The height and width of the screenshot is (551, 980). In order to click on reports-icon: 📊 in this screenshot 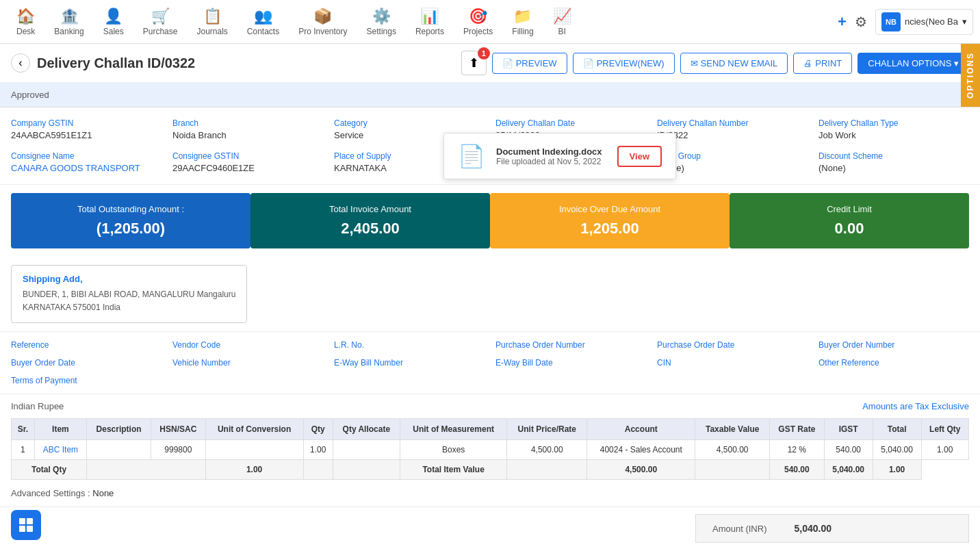, I will do `click(430, 16)`.